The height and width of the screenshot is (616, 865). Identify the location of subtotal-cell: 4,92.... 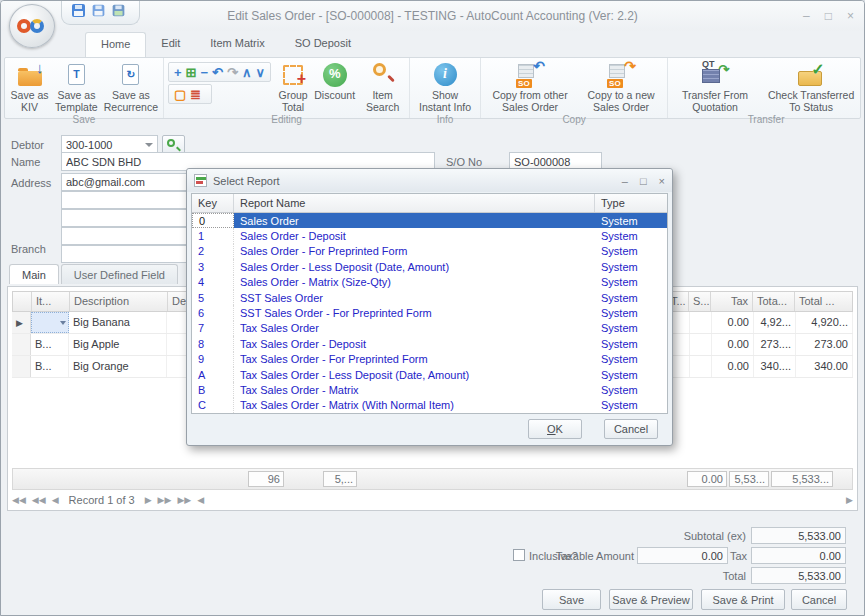
(775, 322).